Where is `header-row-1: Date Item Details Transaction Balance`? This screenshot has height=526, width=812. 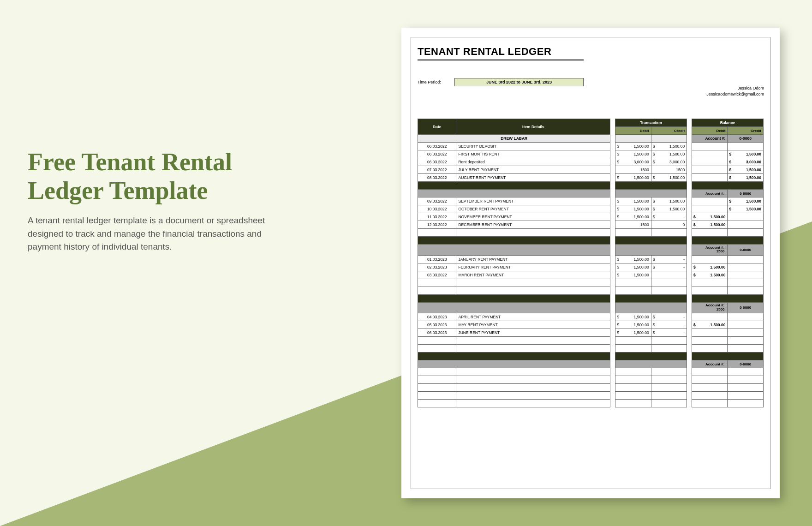 header-row-1: Date Item Details Transaction Balance is located at coordinates (591, 123).